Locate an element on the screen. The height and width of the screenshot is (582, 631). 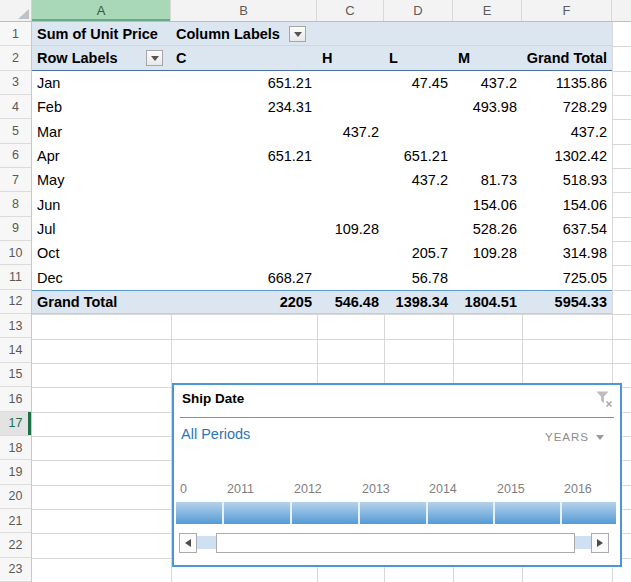
row-header-22: 22 is located at coordinates (16, 545).